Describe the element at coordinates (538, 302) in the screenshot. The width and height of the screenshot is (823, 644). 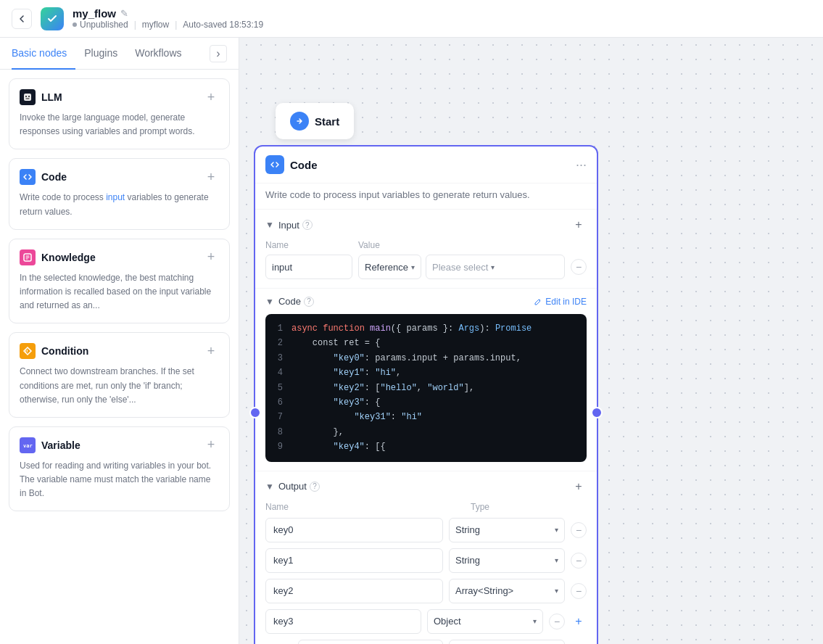
I see `edit-ide-icon` at that location.